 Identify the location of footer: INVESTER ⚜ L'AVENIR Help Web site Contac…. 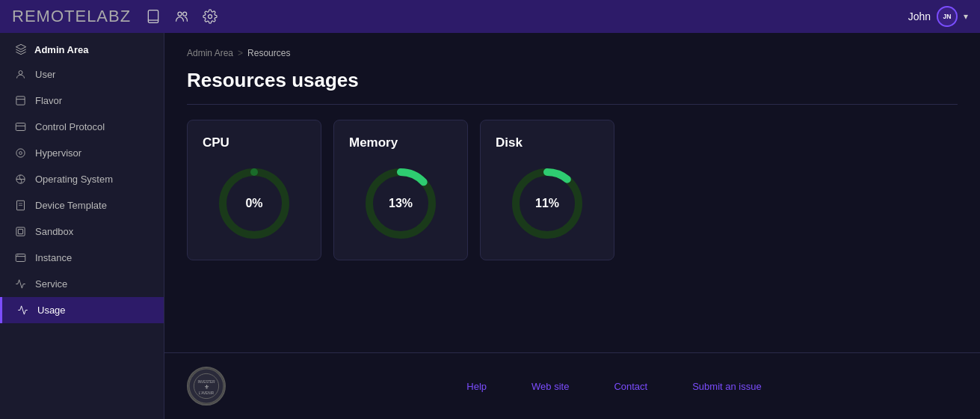
(573, 386).